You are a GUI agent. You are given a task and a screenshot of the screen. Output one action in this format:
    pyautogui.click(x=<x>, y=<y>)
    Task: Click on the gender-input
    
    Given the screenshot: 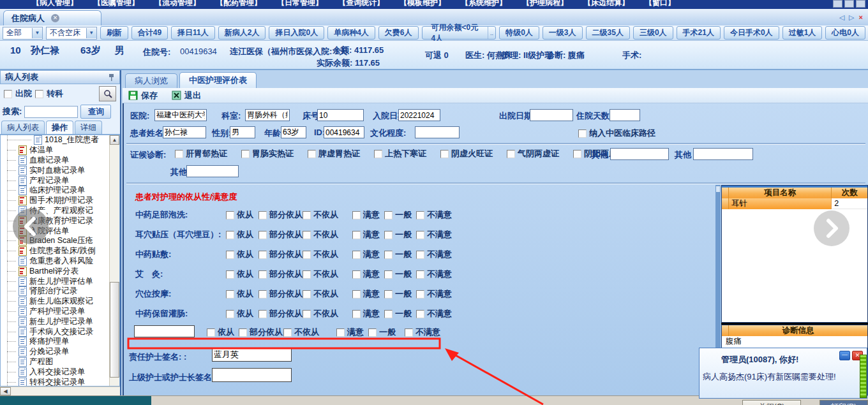 What is the action you would take?
    pyautogui.click(x=243, y=133)
    